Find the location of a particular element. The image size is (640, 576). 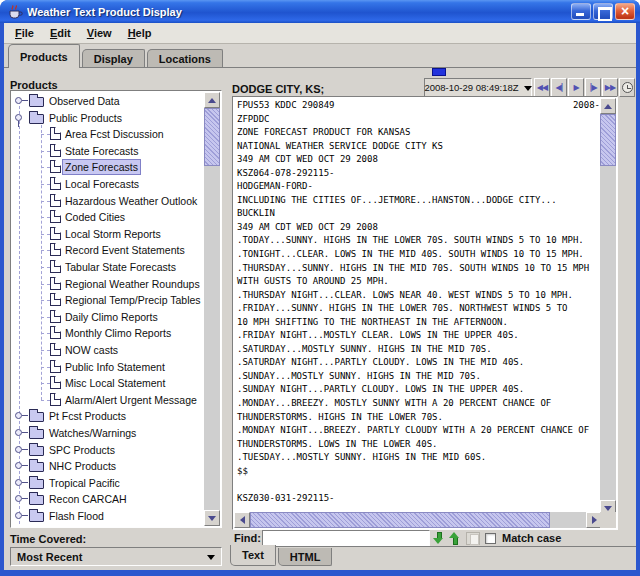

tree-item-flash-flood: Flash Flood is located at coordinates (108, 516).